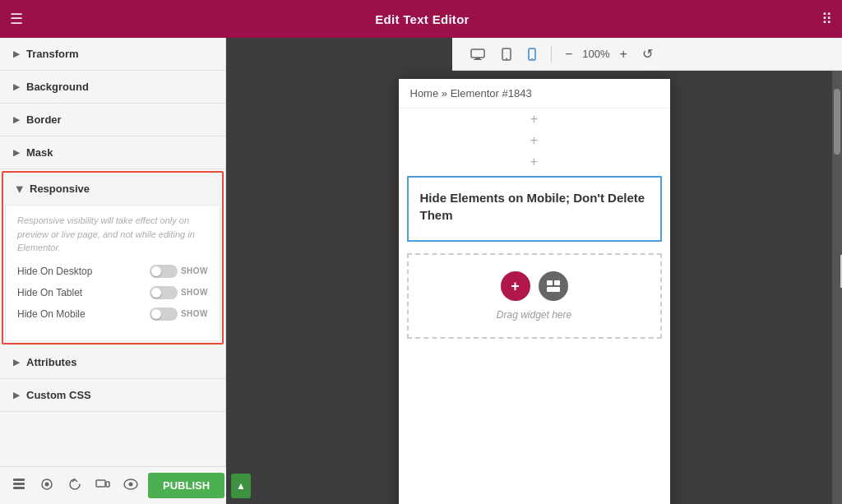 The height and width of the screenshot is (504, 842). I want to click on section-custom-css: ▶ Custom CSS, so click(113, 395).